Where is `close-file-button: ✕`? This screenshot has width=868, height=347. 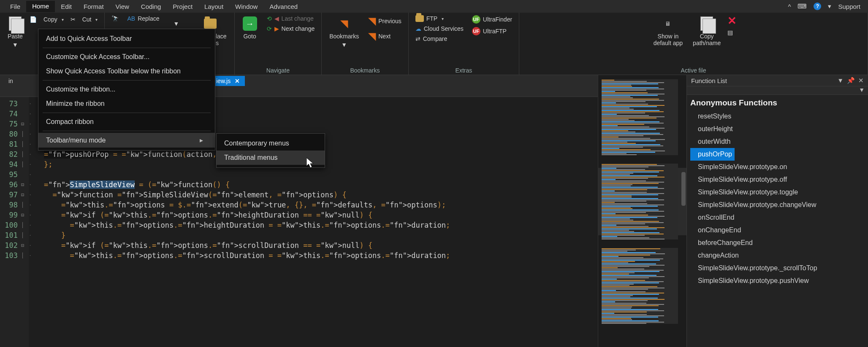 close-file-button: ✕ is located at coordinates (732, 21).